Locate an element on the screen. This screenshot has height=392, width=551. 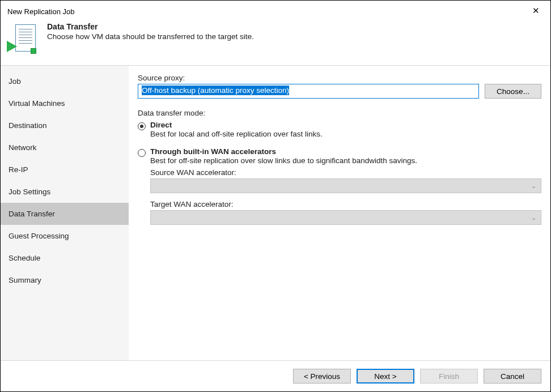
data-transfer-icon is located at coordinates (22, 40).